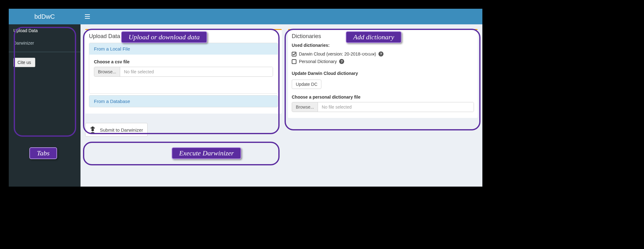 Image resolution: width=644 pixels, height=249 pixels. What do you see at coordinates (383, 45) in the screenshot?
I see `used-dictionaries-label: Used dictionaries:` at bounding box center [383, 45].